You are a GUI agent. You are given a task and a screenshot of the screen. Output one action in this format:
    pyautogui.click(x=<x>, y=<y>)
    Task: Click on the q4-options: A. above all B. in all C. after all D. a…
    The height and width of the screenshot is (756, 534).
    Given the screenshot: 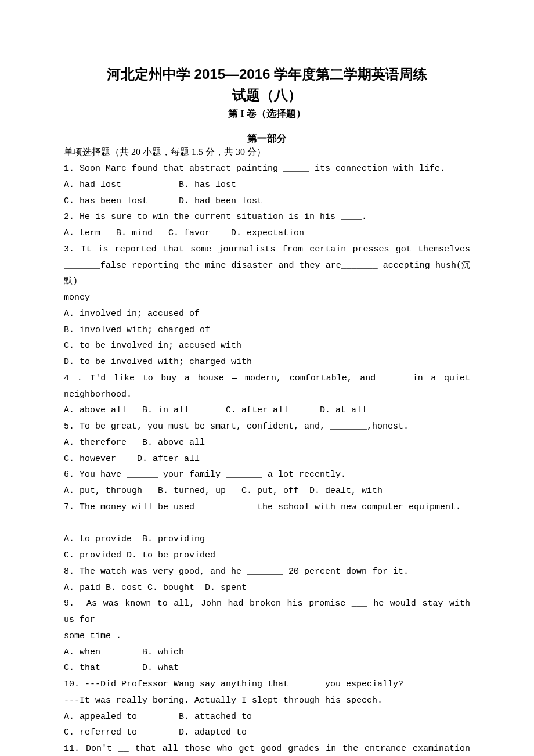 What is the action you would take?
    pyautogui.click(x=267, y=411)
    